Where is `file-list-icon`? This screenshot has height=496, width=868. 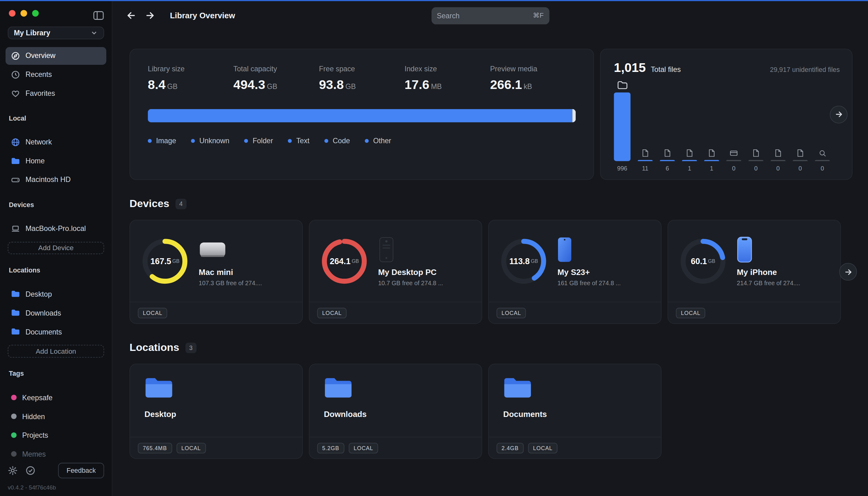 file-list-icon is located at coordinates (689, 153).